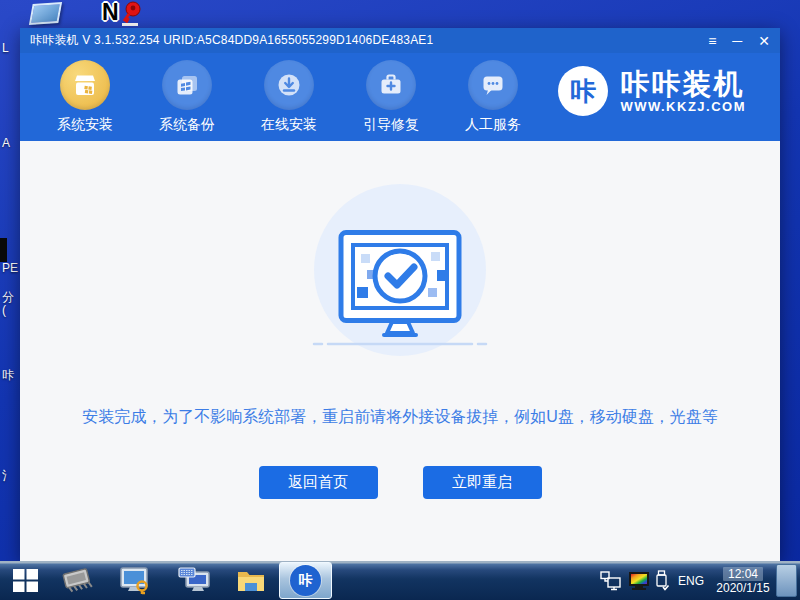  I want to click on backup-icon, so click(187, 85).